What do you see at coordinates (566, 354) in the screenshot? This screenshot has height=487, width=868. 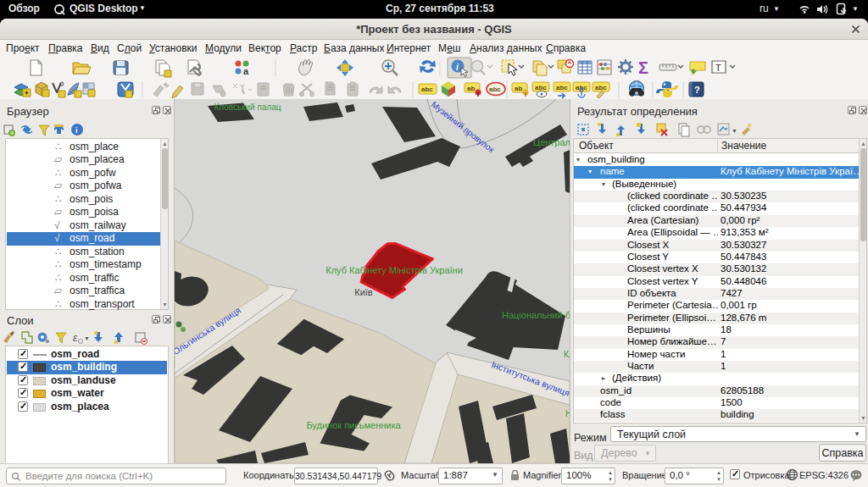 I see `svg-text: Кл` at bounding box center [566, 354].